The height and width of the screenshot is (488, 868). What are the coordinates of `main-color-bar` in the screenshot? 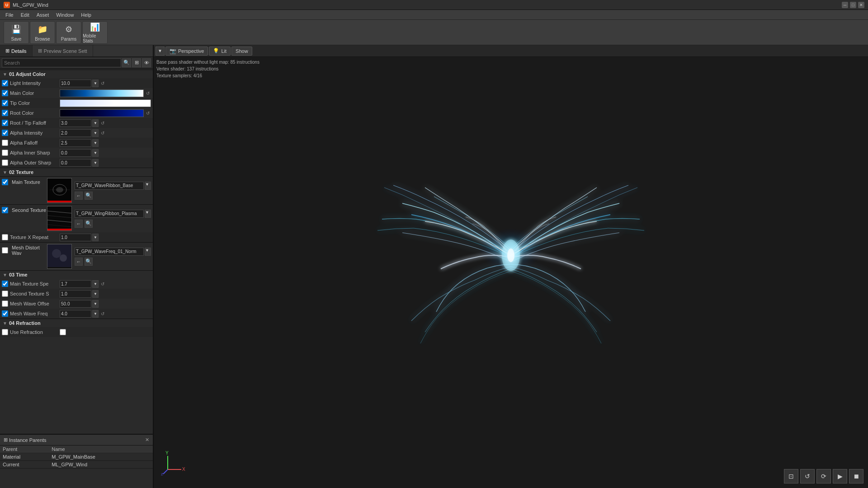 It's located at (102, 93).